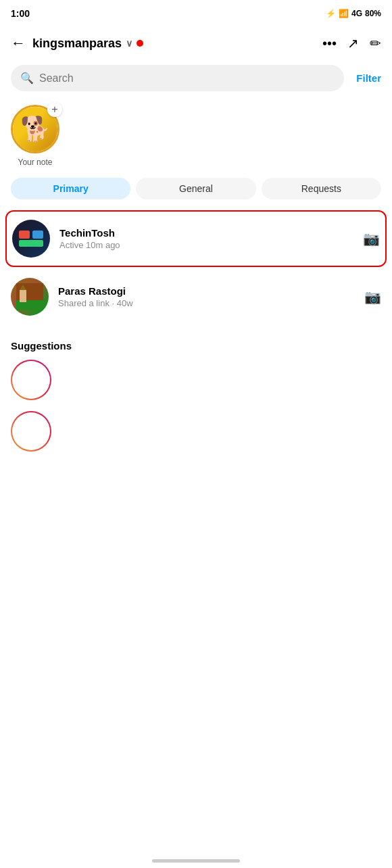  Describe the element at coordinates (196, 189) in the screenshot. I see `tab-general: General` at that location.